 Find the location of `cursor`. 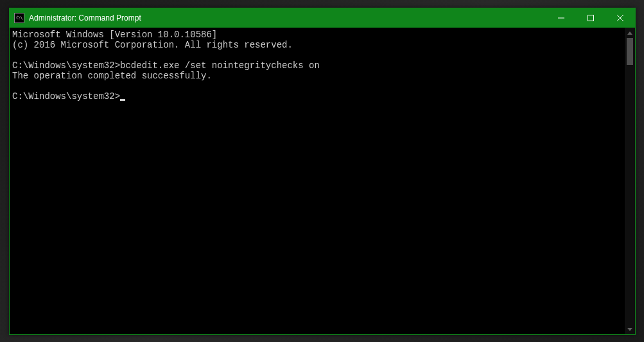

cursor is located at coordinates (123, 100).